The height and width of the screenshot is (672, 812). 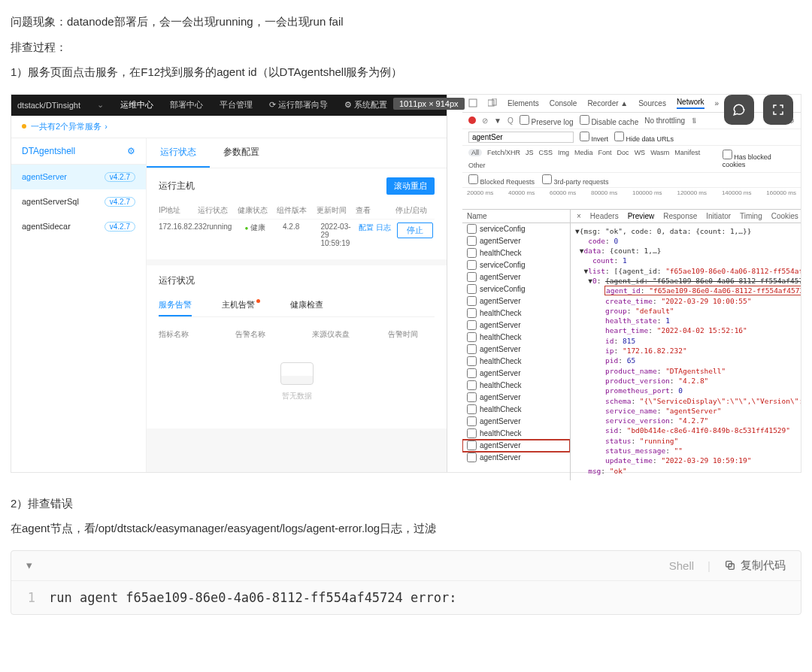 What do you see at coordinates (78, 227) in the screenshot?
I see `sidebar-item-agentsidecar: agentSidecar v4.2.7` at bounding box center [78, 227].